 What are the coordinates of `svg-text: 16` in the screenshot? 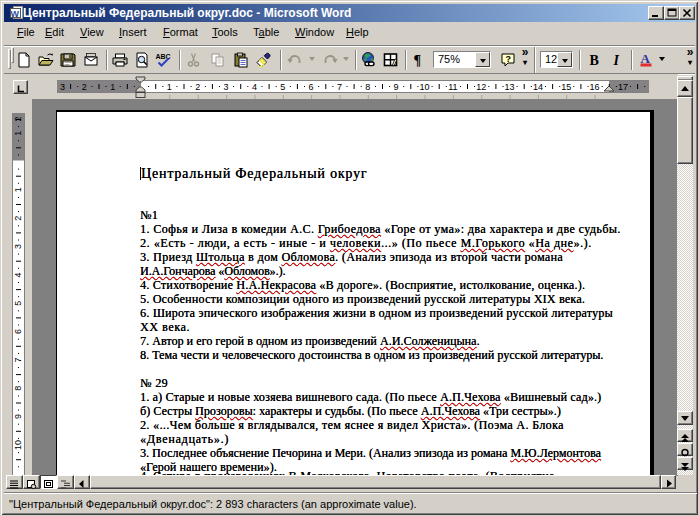 It's located at (595, 87).